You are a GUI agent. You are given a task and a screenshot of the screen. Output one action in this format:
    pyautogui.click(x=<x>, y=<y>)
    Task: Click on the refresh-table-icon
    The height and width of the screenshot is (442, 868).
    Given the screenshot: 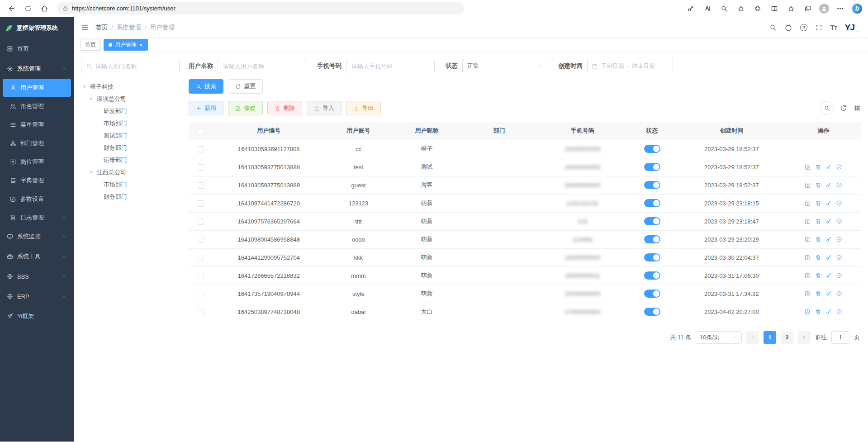 What is the action you would take?
    pyautogui.click(x=844, y=108)
    